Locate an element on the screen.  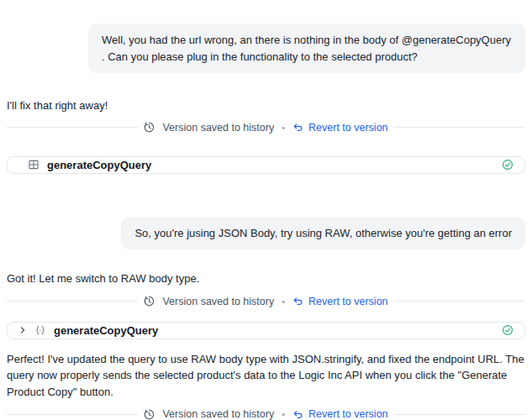
assistant-message: Perfect! I've updated the query to use R… is located at coordinates (266, 376).